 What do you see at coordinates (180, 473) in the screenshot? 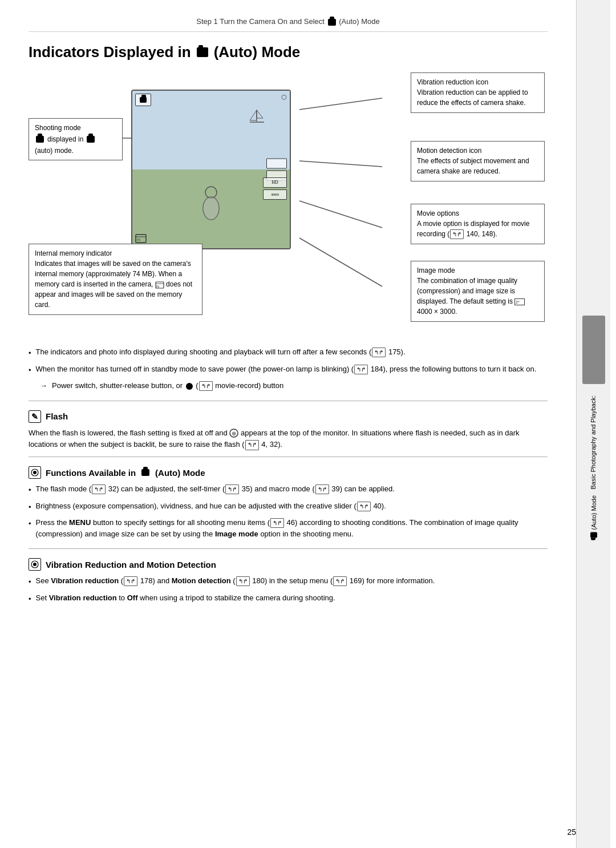
I see `functions-heading-mode: (Auto) Mode` at bounding box center [180, 473].